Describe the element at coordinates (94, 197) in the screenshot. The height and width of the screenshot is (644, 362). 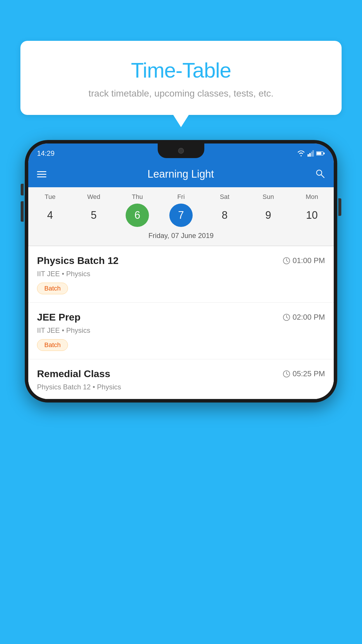
I see `day-label-wed: Wed` at that location.